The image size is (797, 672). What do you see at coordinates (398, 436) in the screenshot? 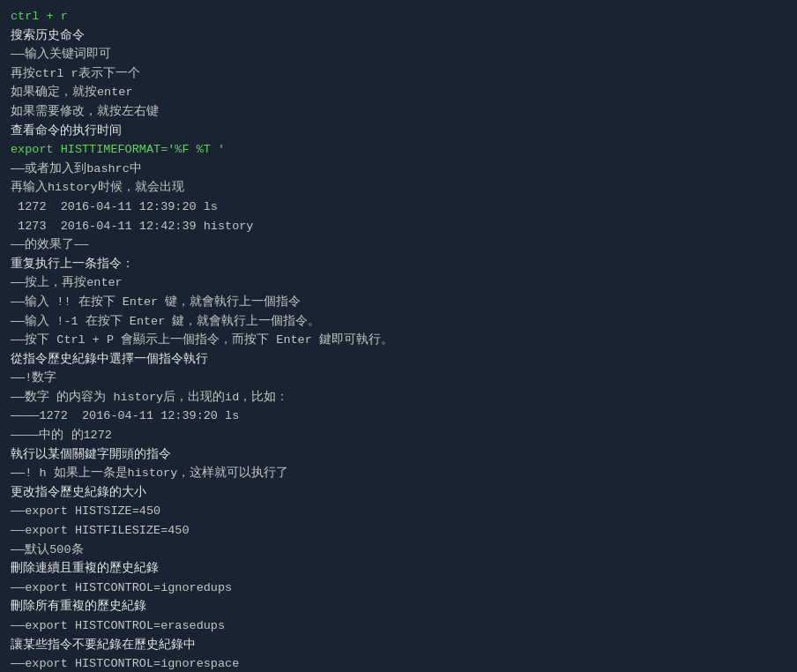
I see `terminal-line: ————中的 的1272` at bounding box center [398, 436].